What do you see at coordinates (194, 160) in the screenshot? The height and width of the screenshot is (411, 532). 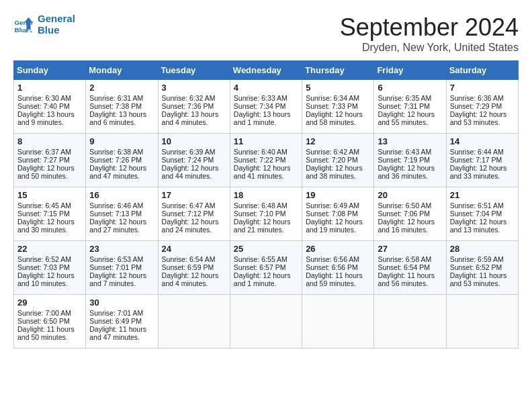 I see `sunset-text: Sunset: 7:24 PM` at bounding box center [194, 160].